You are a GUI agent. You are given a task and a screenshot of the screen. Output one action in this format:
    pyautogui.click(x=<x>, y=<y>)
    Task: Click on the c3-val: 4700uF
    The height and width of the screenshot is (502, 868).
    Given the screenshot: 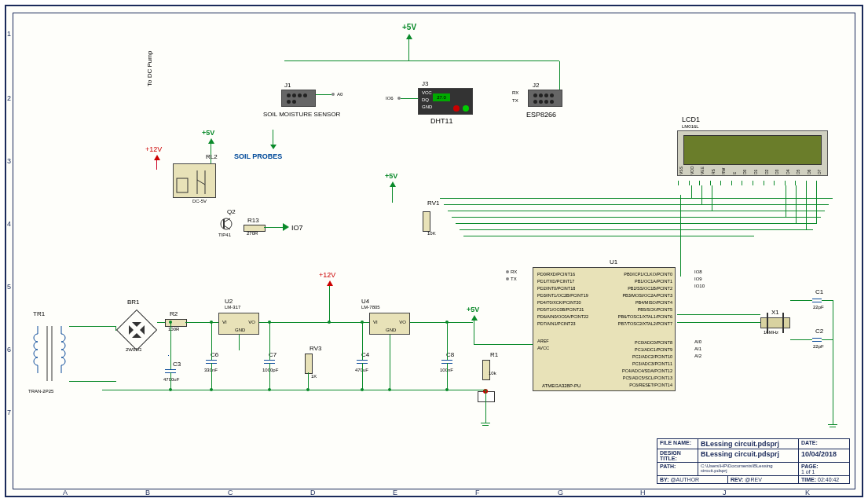 What is the action you would take?
    pyautogui.click(x=171, y=379)
    